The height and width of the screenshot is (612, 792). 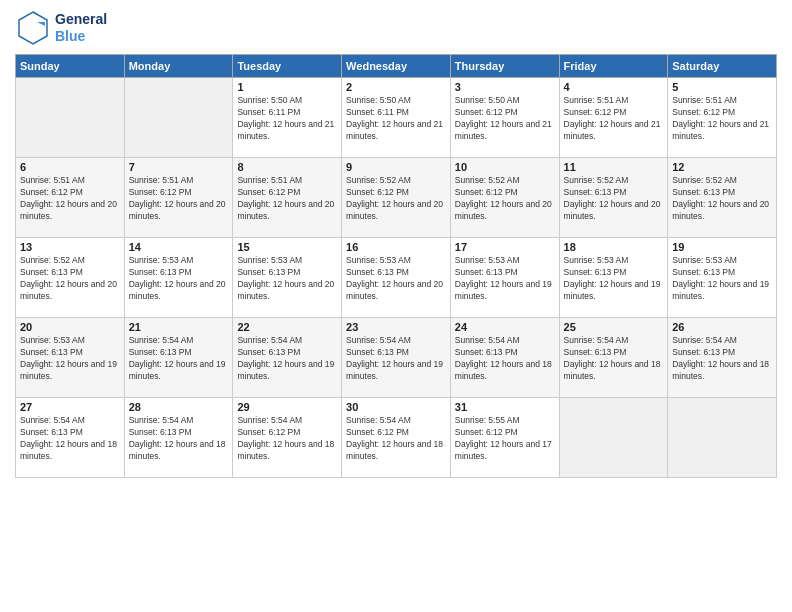 I want to click on calendar-cell: 13Sunrise: 5:52 AMSunset: 6:13 PMDayligh…, so click(x=70, y=278).